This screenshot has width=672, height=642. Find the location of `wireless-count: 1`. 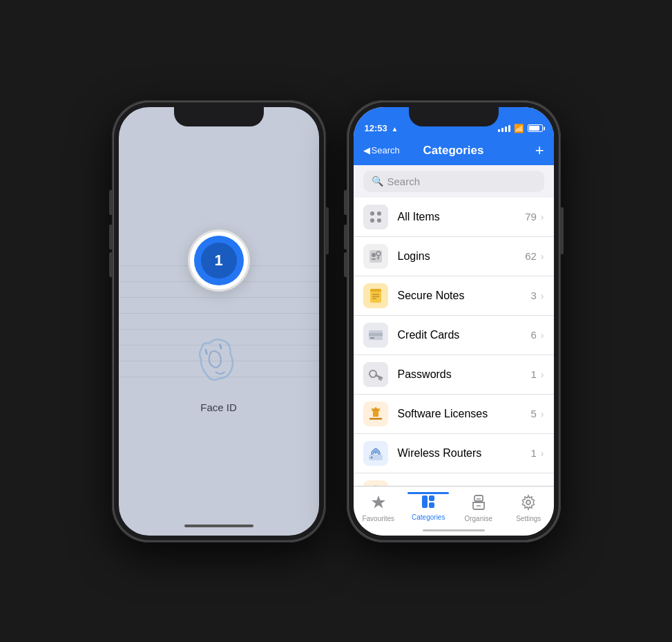

wireless-count: 1 is located at coordinates (533, 453).